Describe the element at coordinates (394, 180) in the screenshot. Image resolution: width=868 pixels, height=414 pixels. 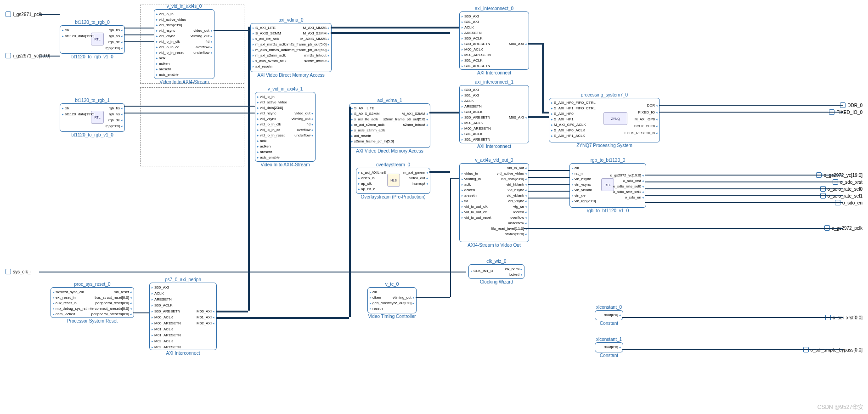
I see `hls-icon: HLS` at that location.